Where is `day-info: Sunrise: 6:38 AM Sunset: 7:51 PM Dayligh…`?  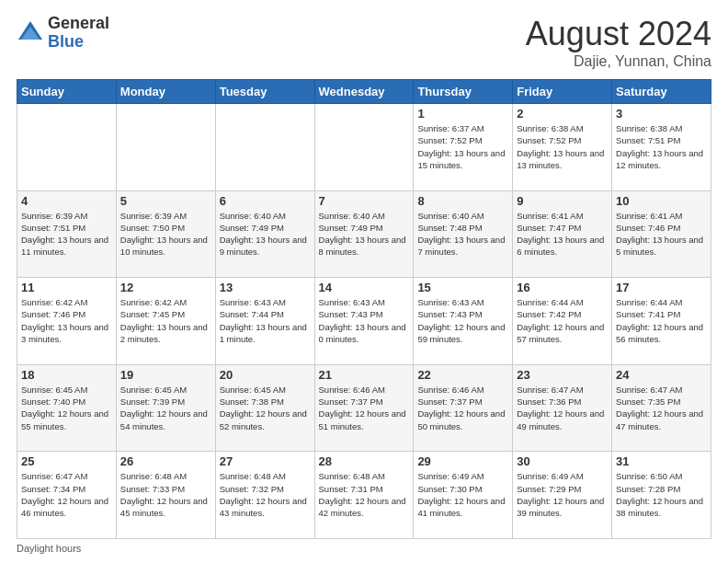
day-info: Sunrise: 6:38 AM Sunset: 7:51 PM Dayligh… is located at coordinates (662, 147).